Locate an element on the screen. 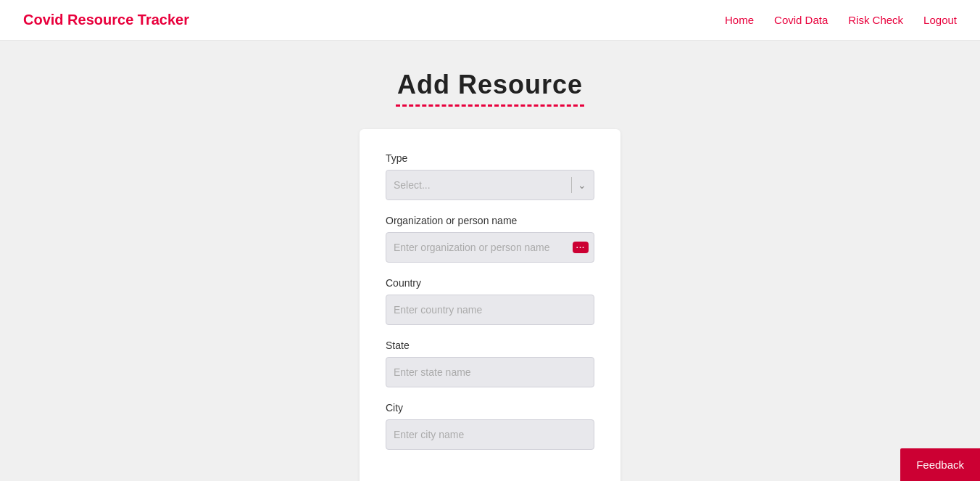  type-field-group: Type Select... ⌄ is located at coordinates (490, 176).